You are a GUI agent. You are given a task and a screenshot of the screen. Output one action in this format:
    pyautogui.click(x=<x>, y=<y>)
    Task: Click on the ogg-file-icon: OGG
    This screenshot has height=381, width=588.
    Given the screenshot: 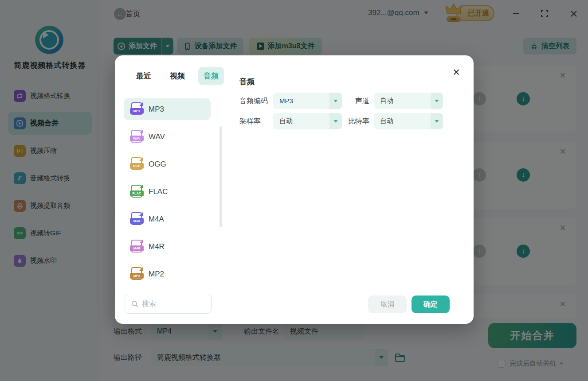 What is the action you would take?
    pyautogui.click(x=137, y=164)
    